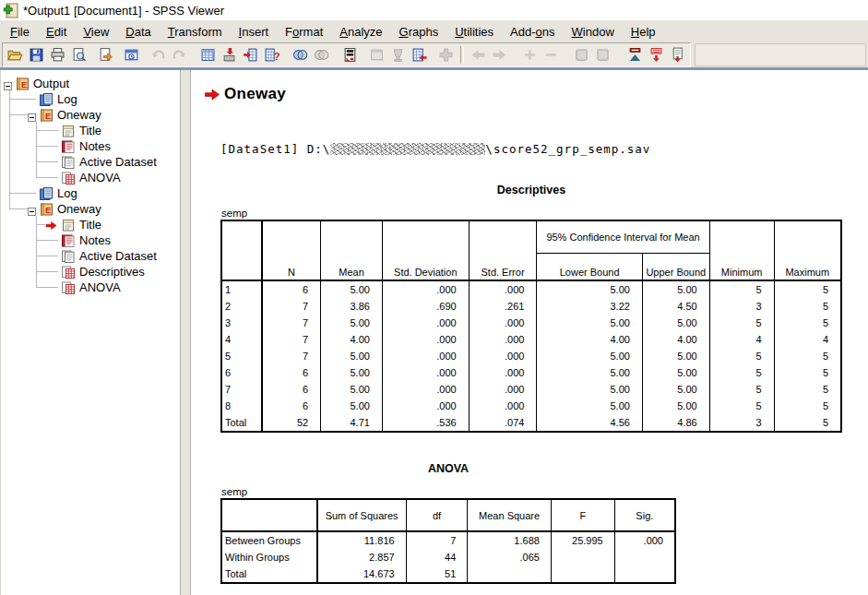  Describe the element at coordinates (67, 100) in the screenshot. I see `tree-item-label: Log` at that location.